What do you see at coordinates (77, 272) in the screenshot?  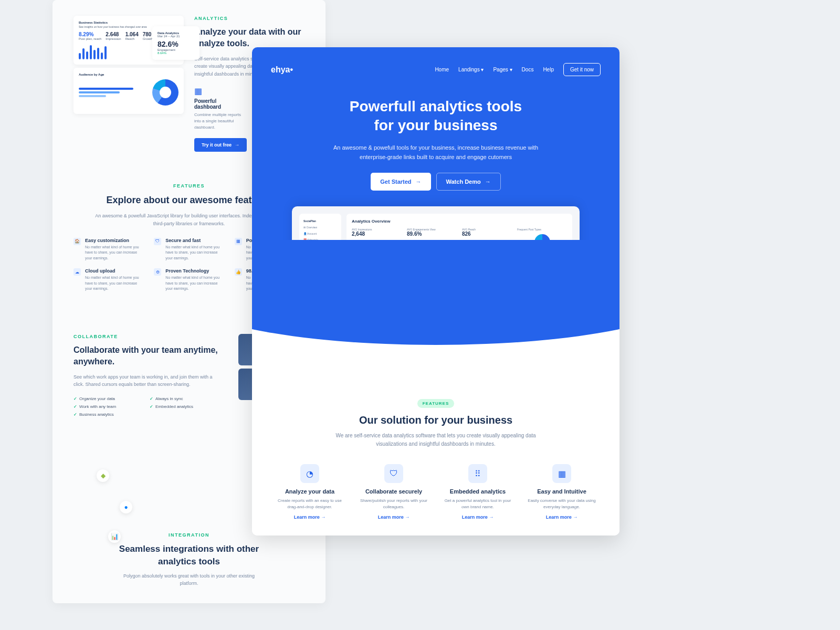 I see `cloud-icon: ☁` at bounding box center [77, 272].